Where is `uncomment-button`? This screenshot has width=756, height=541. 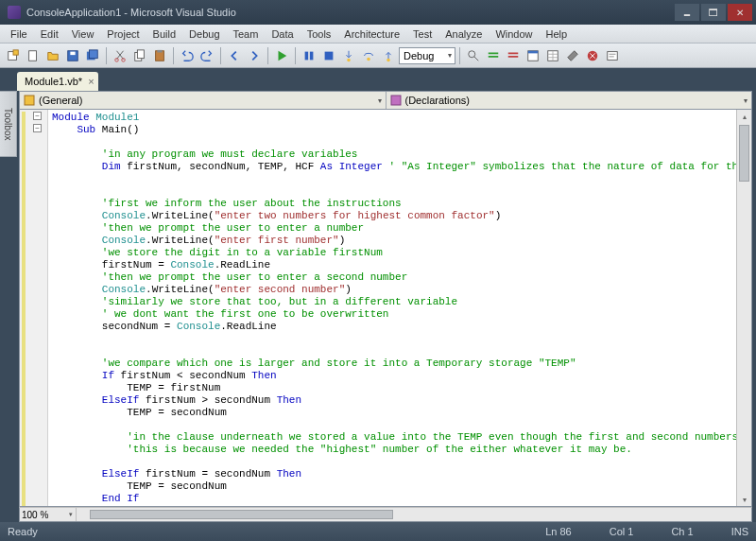
uncomment-button is located at coordinates (513, 56).